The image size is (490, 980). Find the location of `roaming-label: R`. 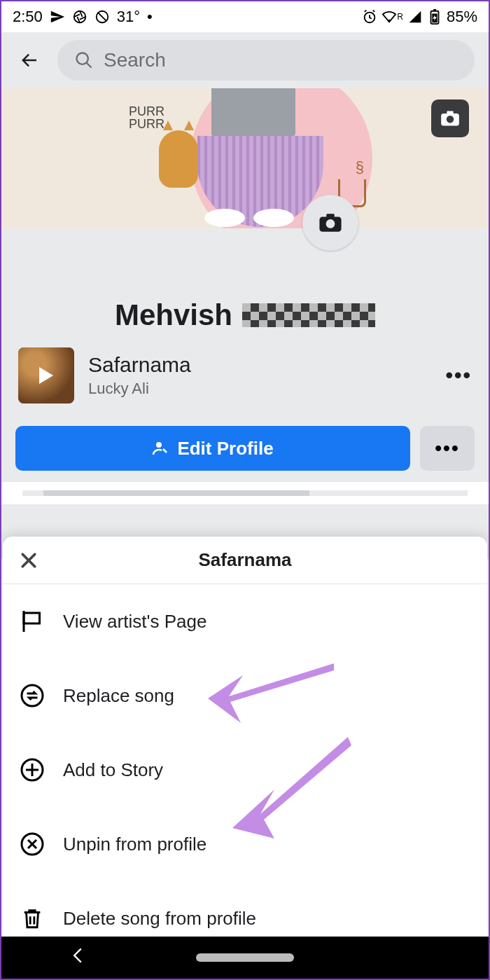

roaming-label: R is located at coordinates (400, 17).